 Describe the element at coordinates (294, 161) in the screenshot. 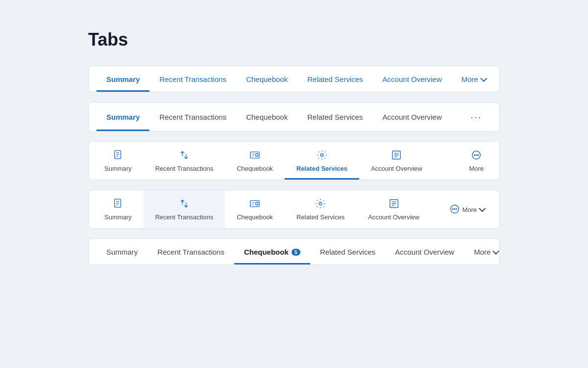

I see `tab-panel-3: Summary Recent Transactions Chequebook R…` at that location.